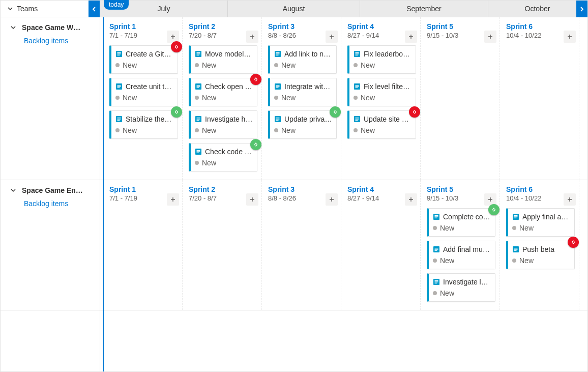  What do you see at coordinates (540, 255) in the screenshot?
I see `work-item-card: Push betaNew` at bounding box center [540, 255].